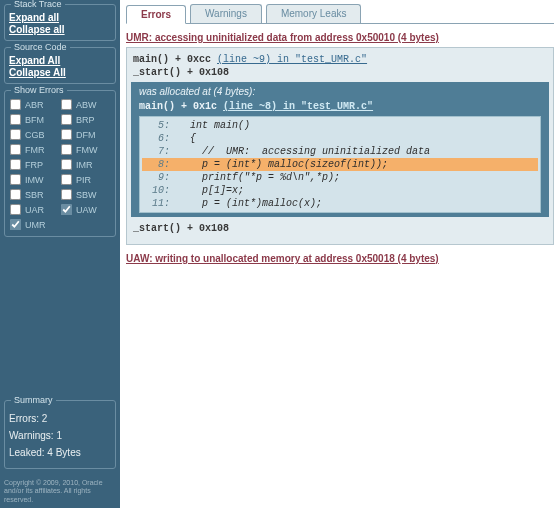  What do you see at coordinates (87, 150) in the screenshot?
I see `filter-label: FMW` at bounding box center [87, 150].